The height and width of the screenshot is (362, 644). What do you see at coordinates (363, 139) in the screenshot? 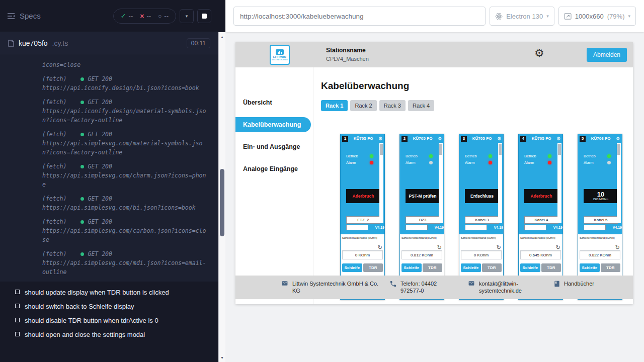
I see `device-model-label: KÜ705-FO` at bounding box center [363, 139].